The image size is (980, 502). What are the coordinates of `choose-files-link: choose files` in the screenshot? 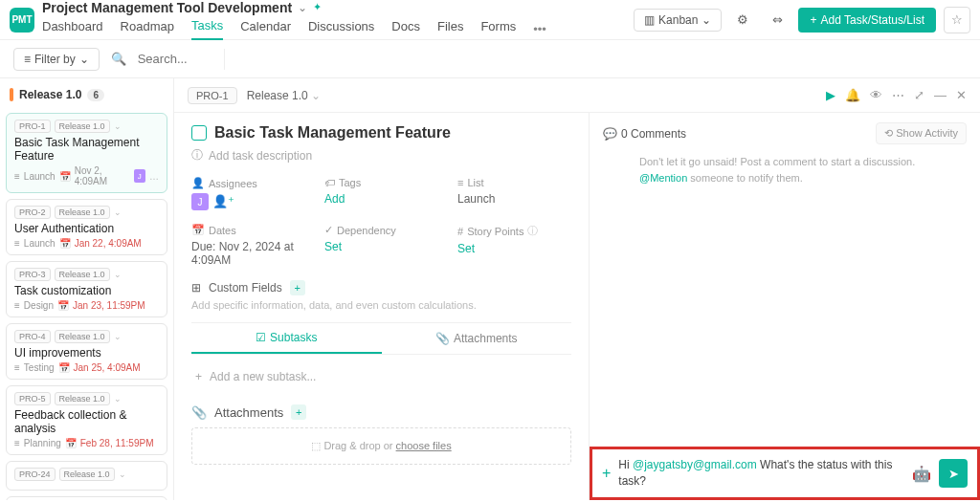 It's located at (424, 446).